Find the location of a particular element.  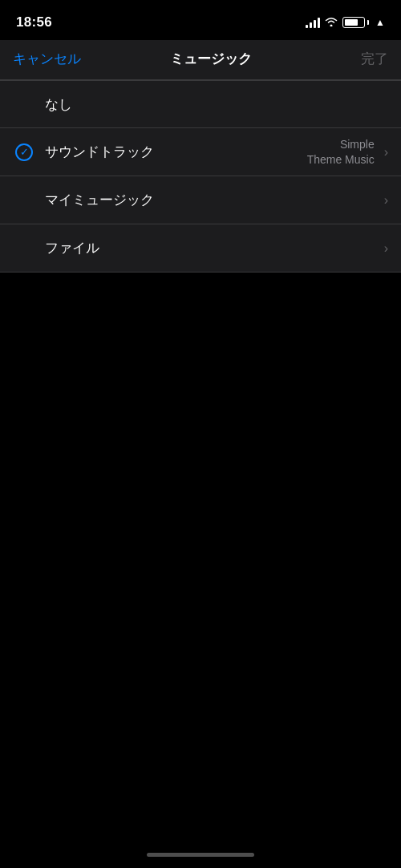

my-music-label: マイミュージック is located at coordinates (213, 200).